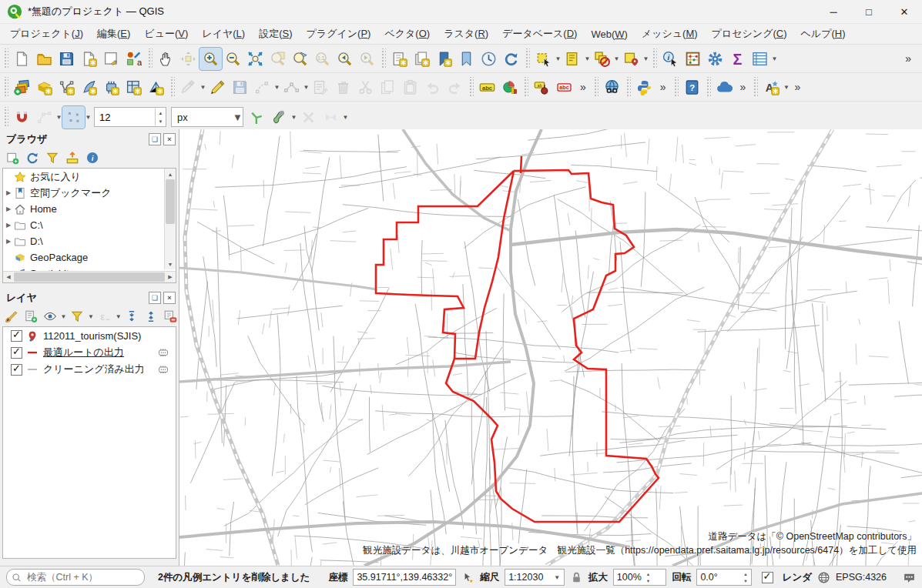  What do you see at coordinates (539, 34) in the screenshot?
I see `menu-9: データベース(D)` at bounding box center [539, 34].